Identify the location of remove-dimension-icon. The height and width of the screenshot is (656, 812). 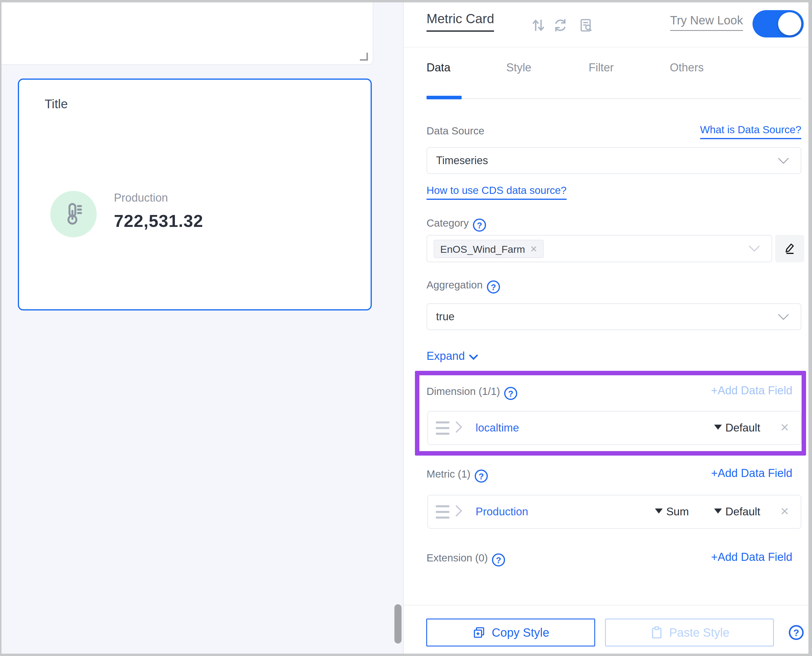
(785, 427).